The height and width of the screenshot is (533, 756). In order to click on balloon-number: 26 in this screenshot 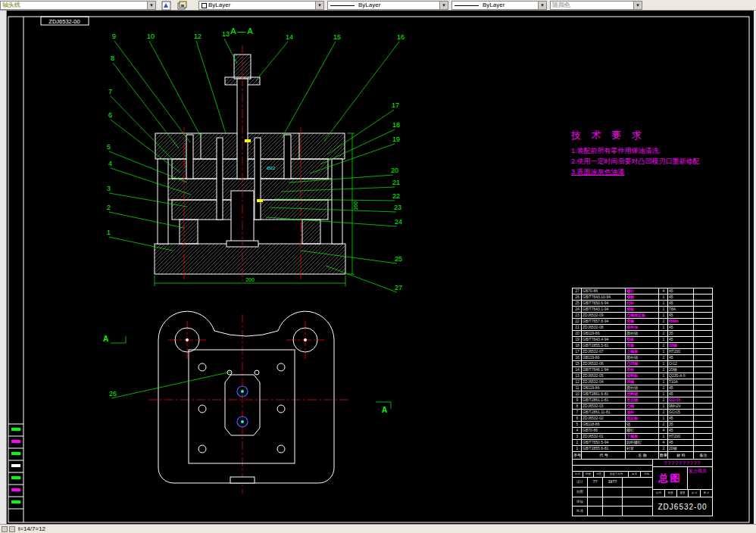, I will do `click(113, 394)`.